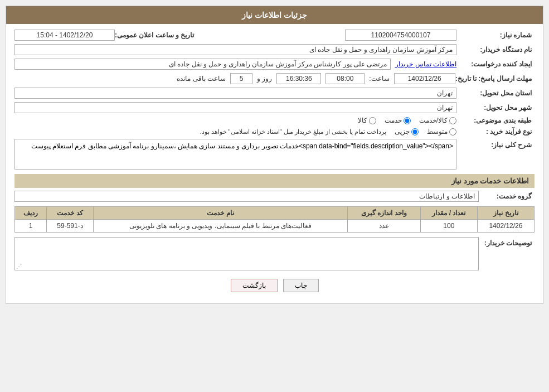 The height and width of the screenshot is (392, 549). I want to click on description-textarea: <span data-bind="fields.description_valu…, so click(235, 154).